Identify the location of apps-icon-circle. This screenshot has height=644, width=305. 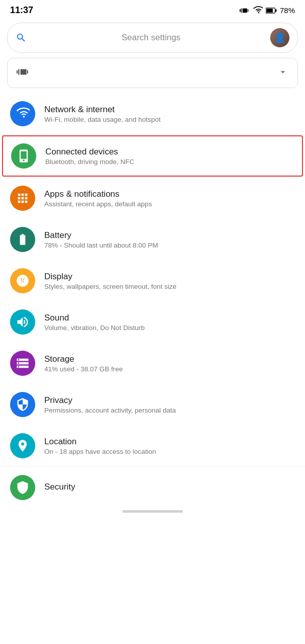
(23, 198).